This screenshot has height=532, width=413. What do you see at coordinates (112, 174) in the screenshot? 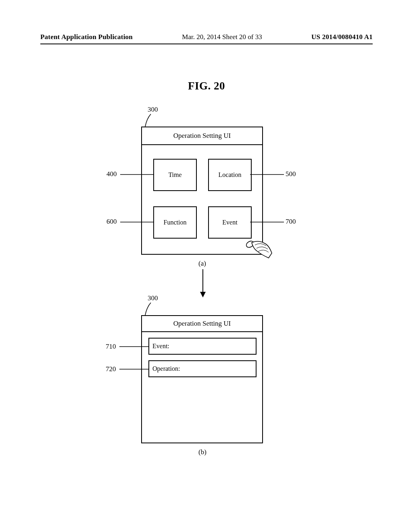
I see `callout-a-400-num: 400` at bounding box center [112, 174].